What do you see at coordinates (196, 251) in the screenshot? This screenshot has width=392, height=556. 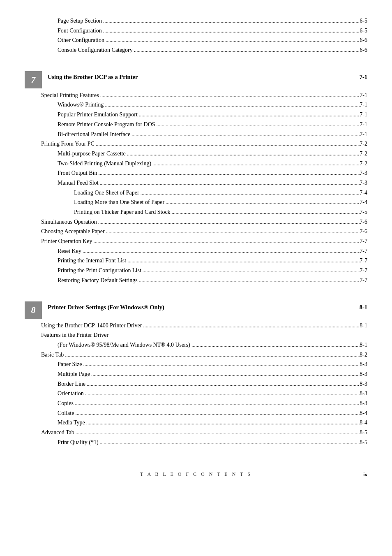 I see `toc-entry: Reset Key...............................…` at bounding box center [196, 251].